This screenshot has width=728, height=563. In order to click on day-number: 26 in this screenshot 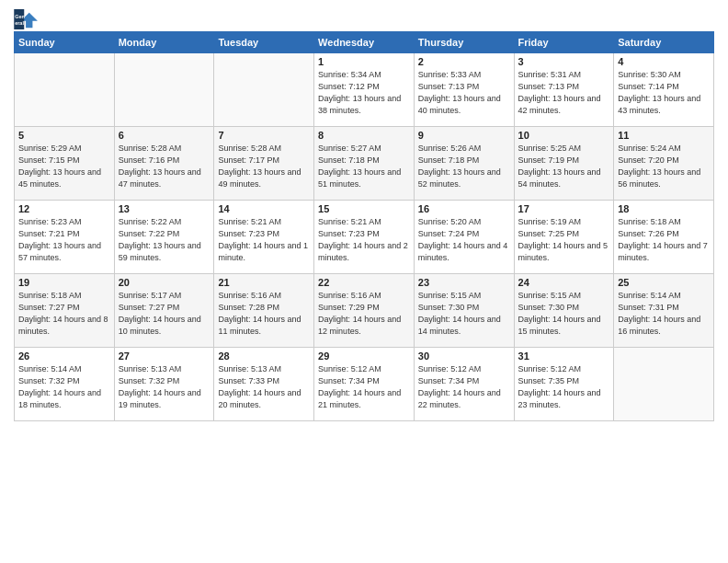, I will do `click(64, 356)`.